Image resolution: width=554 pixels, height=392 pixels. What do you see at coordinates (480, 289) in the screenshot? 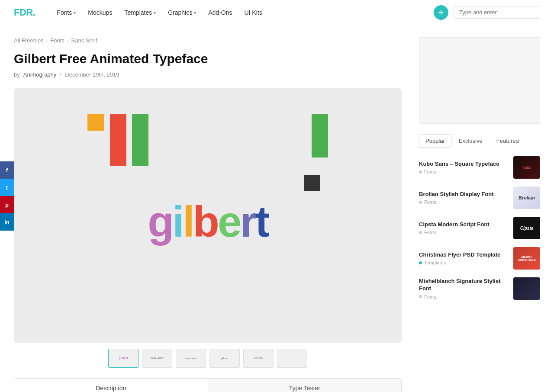
I see `sidebar-item-4: Mishelblanch Signature Stylist Font Font…` at bounding box center [480, 289].